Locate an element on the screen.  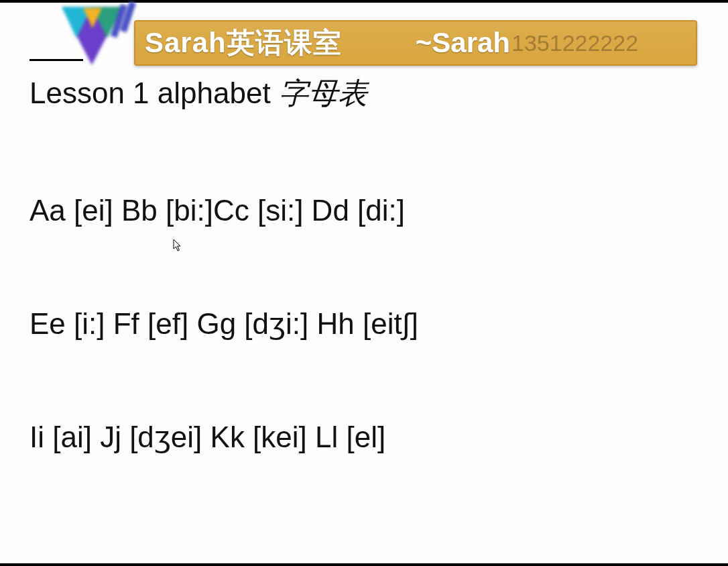
lesson-heading-cn: 字母表 is located at coordinates (323, 94).